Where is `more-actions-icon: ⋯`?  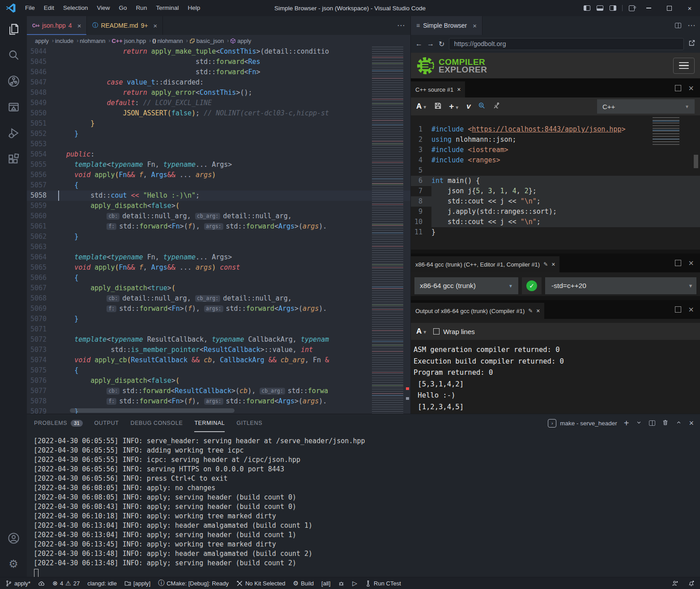 more-actions-icon: ⋯ is located at coordinates (691, 25).